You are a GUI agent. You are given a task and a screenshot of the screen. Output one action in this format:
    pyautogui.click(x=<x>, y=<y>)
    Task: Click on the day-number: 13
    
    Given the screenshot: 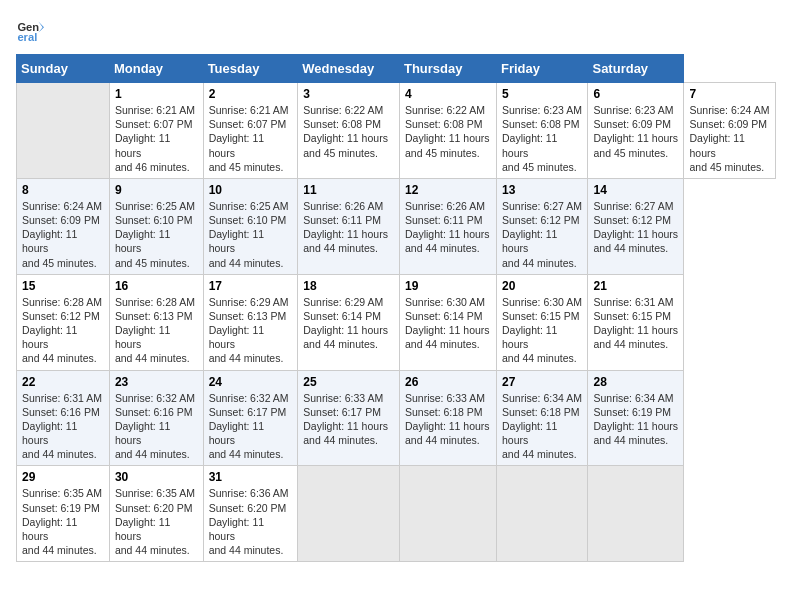 What is the action you would take?
    pyautogui.click(x=542, y=190)
    